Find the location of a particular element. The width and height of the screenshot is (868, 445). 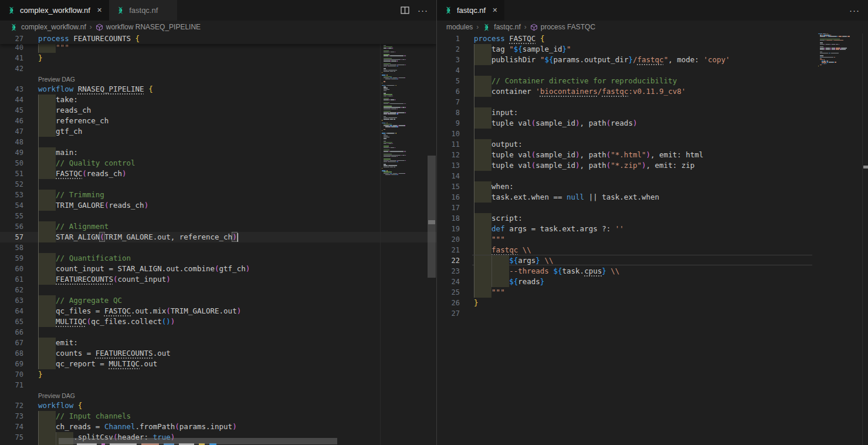

line-number: 8 is located at coordinates (448, 113).